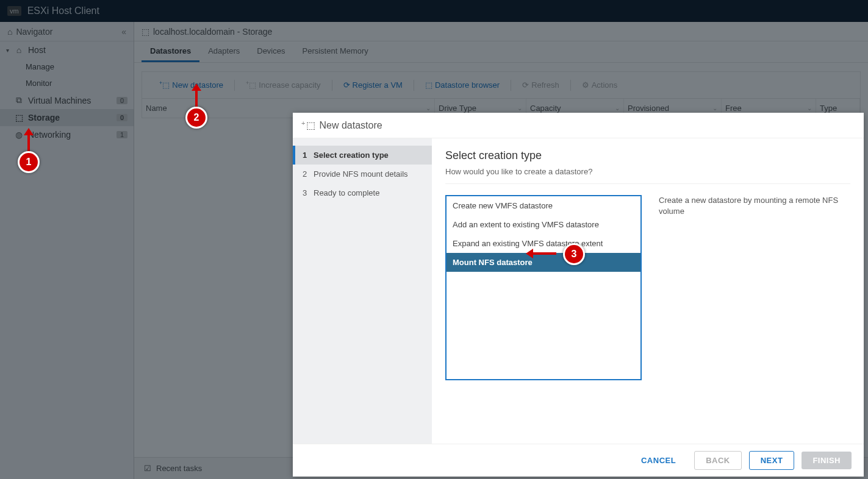  I want to click on option-expand-vmfs: Expand an existing VMFS datastore extent, so click(543, 244).